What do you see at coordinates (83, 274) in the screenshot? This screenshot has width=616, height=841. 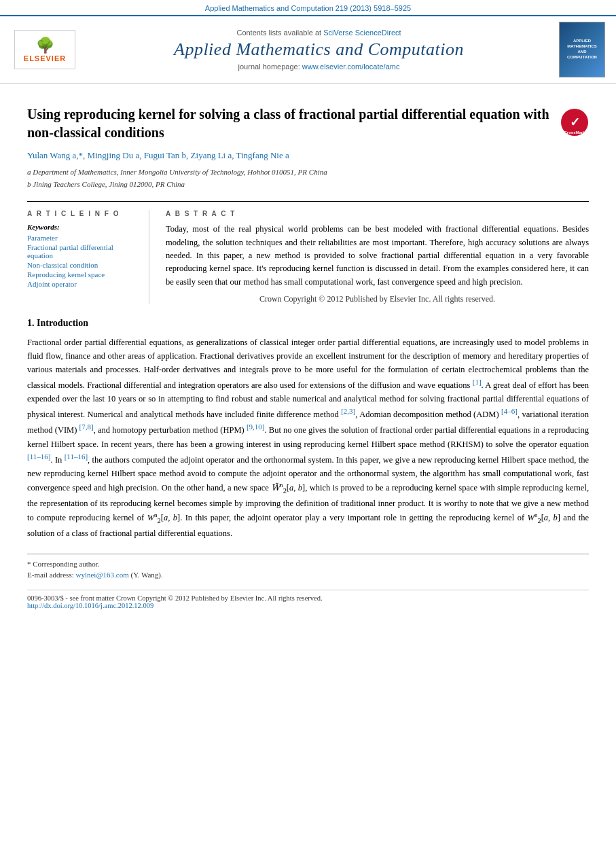 I see `keyword-rks: Reproducing kernel space` at bounding box center [83, 274].